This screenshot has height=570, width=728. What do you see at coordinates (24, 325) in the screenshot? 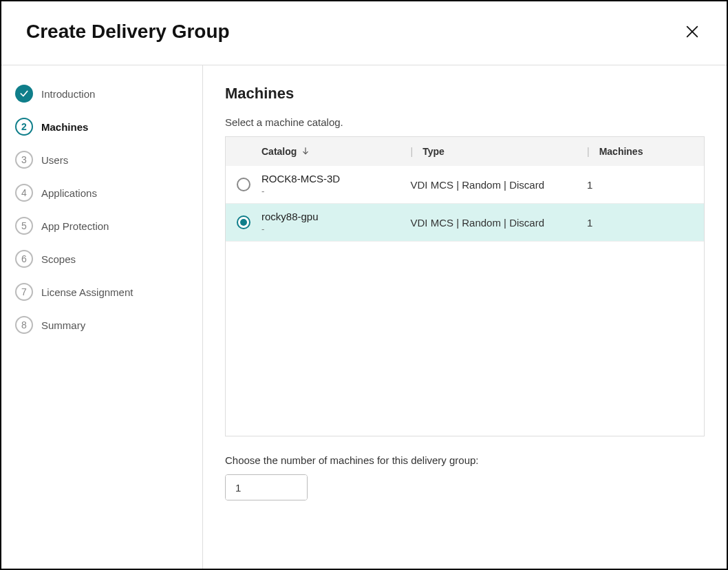
I see `step-number-badge: 8` at bounding box center [24, 325].